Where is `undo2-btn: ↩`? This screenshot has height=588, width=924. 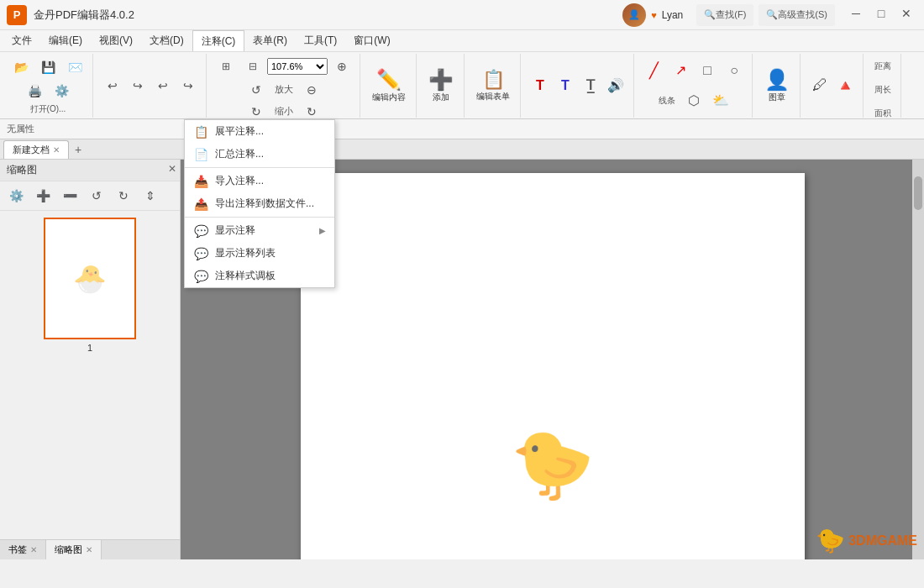
undo2-btn: ↩ is located at coordinates (163, 86).